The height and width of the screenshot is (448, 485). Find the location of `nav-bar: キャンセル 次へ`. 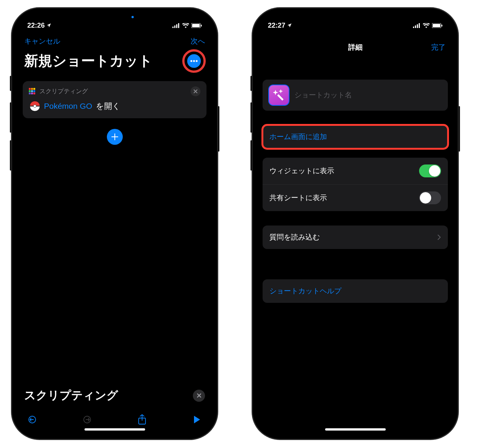

nav-bar: キャンセル 次へ is located at coordinates (114, 40).